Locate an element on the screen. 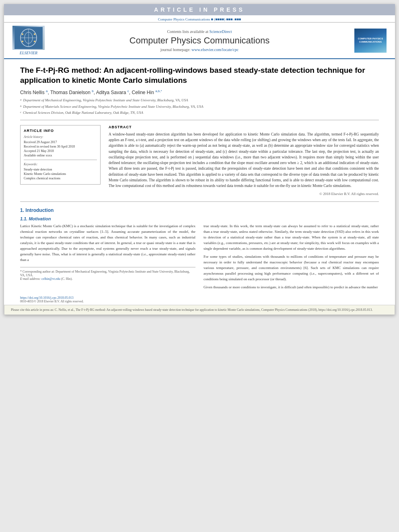 The height and width of the screenshot is (532, 399). intro-left-text: Lattice Kinetic Monte Carlo (KMC) is a s… is located at coordinates (108, 243).